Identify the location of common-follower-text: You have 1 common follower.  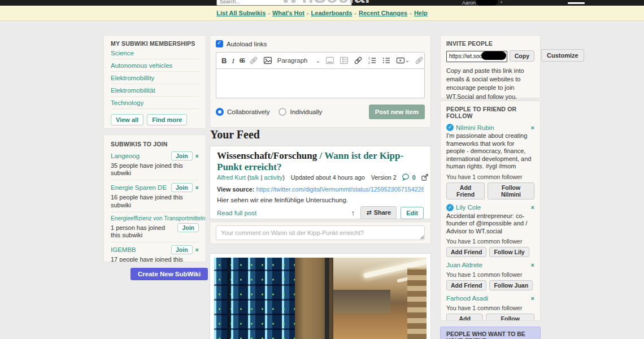
(490, 241).